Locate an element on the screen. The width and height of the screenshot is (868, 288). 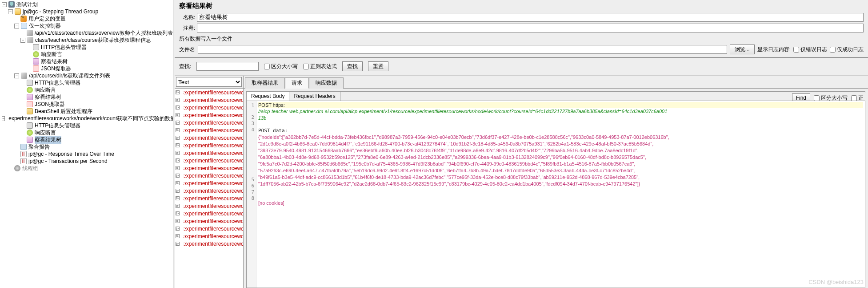
tree-item: 聚合报告 is located at coordinates (87, 147).